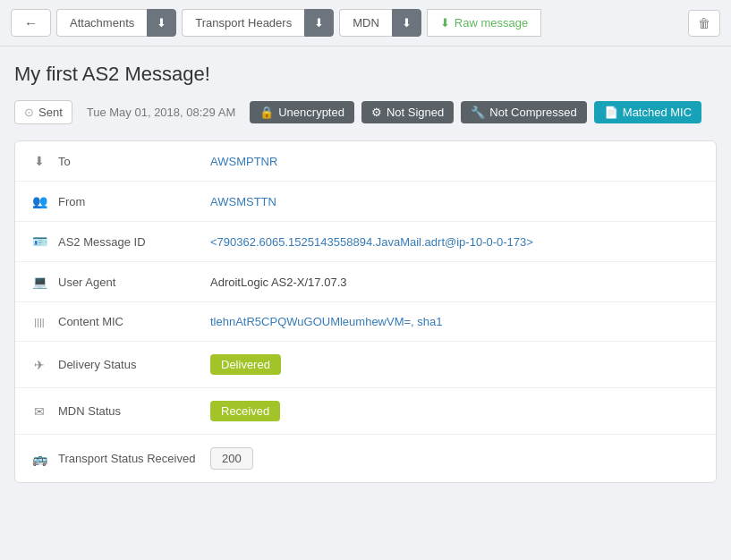 The image size is (731, 560). I want to click on table-row: 🚌 Transport Status Received 200, so click(365, 458).